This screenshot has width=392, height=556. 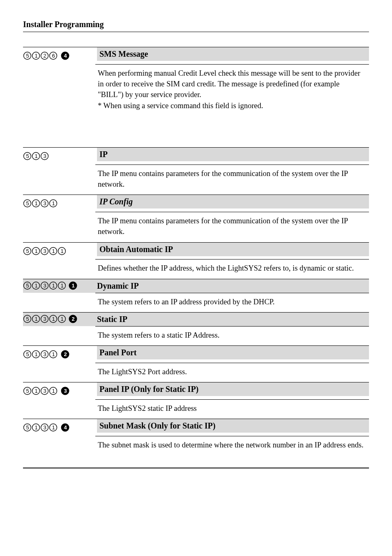 What do you see at coordinates (118, 286) in the screenshot?
I see `section-heading-label: Dynamic IP` at bounding box center [118, 286].